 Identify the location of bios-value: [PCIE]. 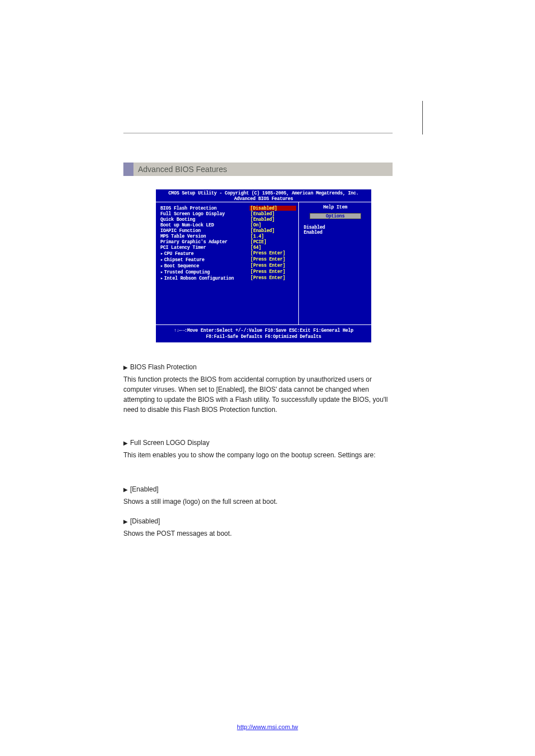
(274, 242).